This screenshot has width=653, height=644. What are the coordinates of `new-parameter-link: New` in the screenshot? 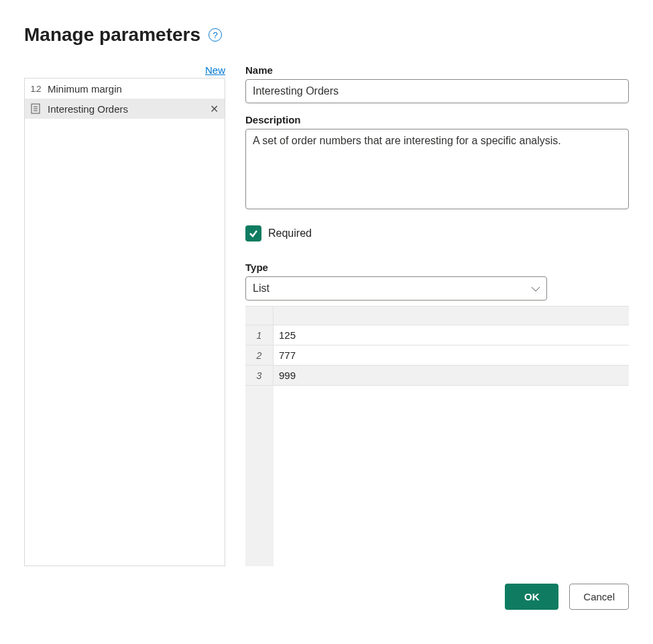 It's located at (215, 70).